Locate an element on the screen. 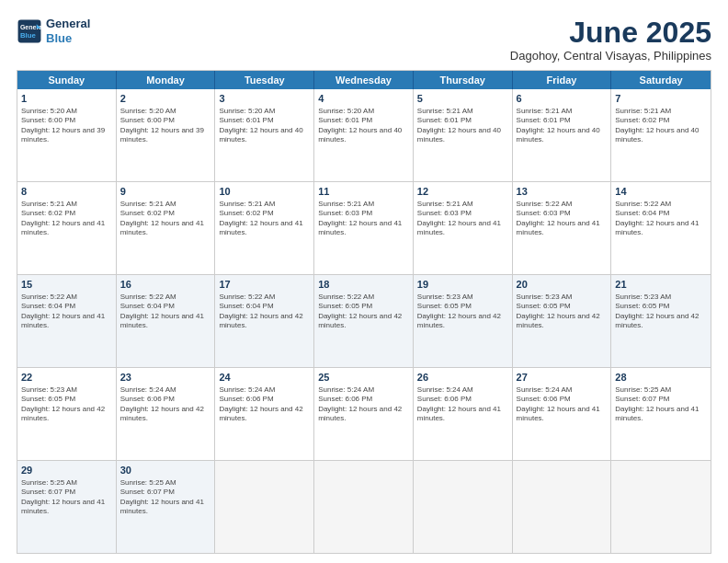 The image size is (728, 563). day-cell-7: 7Sunrise: 5:21 AM Sunset: 6:02 PM Daylig… is located at coordinates (661, 135).